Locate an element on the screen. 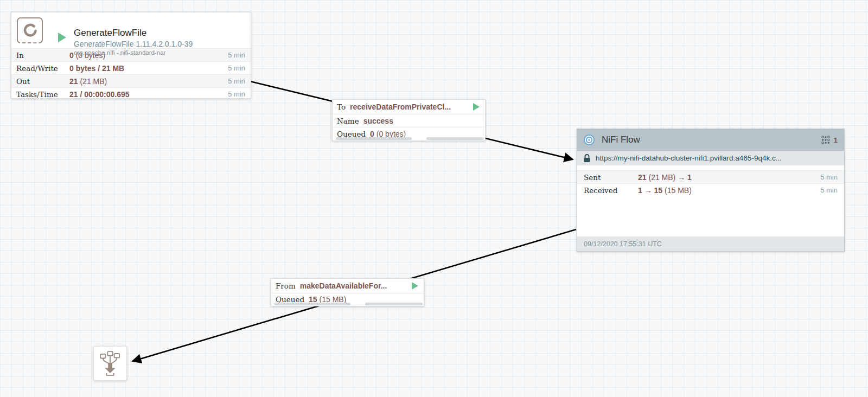 Image resolution: width=868 pixels, height=397 pixels. remote-group-title: NiFi Flow is located at coordinates (621, 140).